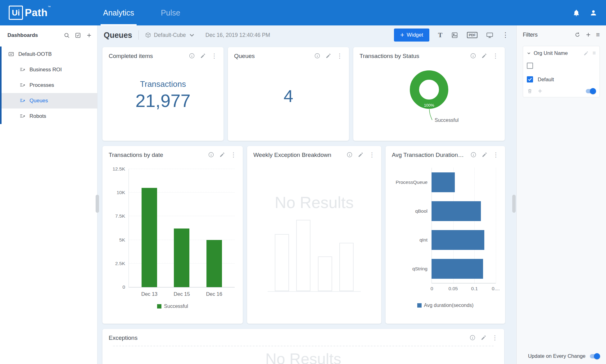 The width and height of the screenshot is (606, 364). What do you see at coordinates (67, 35) in the screenshot?
I see `search-icon` at bounding box center [67, 35].